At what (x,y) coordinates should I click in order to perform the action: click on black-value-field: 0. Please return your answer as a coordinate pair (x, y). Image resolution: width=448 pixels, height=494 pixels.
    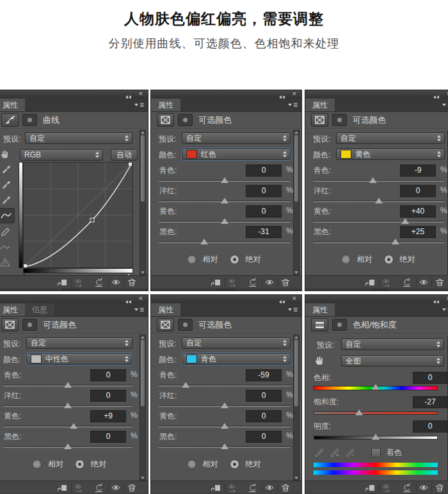
    Looking at the image, I should click on (108, 436).